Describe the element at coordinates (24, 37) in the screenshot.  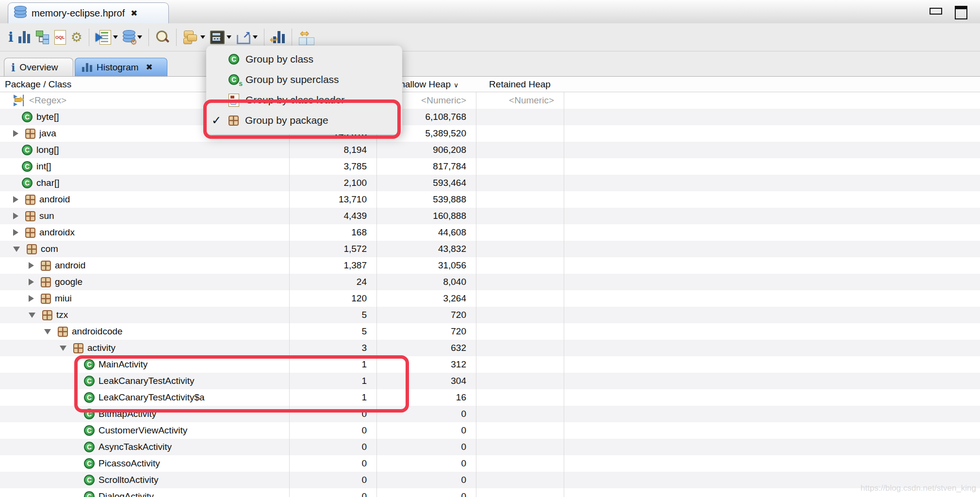
I see `histogram-button` at that location.